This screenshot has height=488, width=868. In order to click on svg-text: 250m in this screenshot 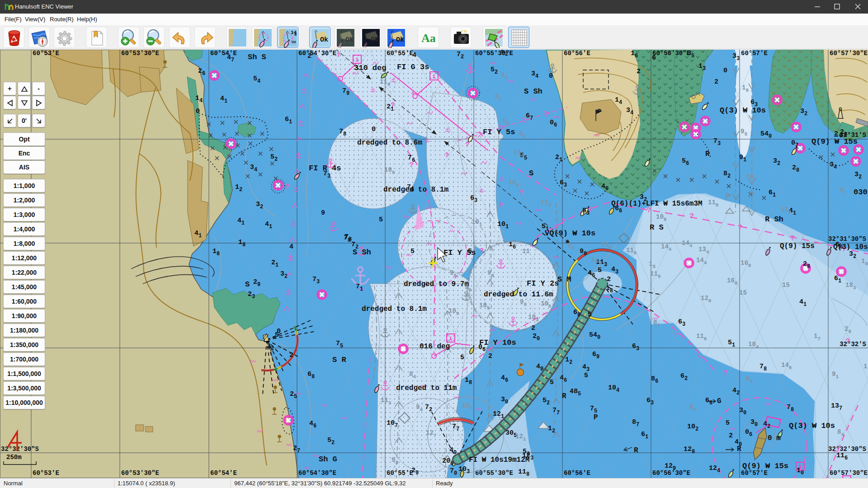, I will do `click(14, 457)`.